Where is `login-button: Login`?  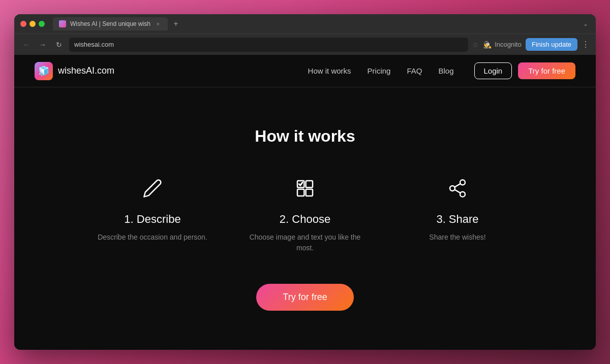 login-button: Login is located at coordinates (493, 71).